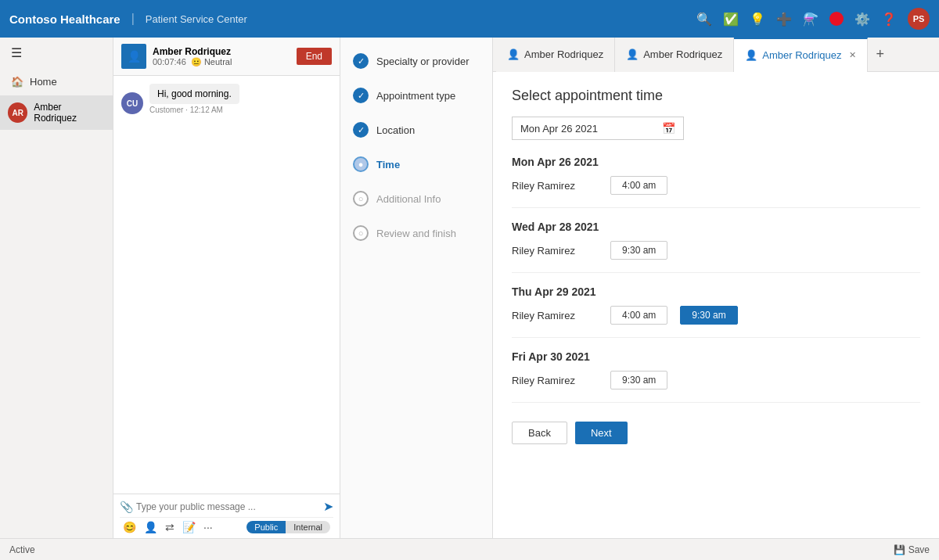 Image resolution: width=939 pixels, height=560 pixels. I want to click on tab-1: 👤 Amber Rodriquez, so click(556, 55).